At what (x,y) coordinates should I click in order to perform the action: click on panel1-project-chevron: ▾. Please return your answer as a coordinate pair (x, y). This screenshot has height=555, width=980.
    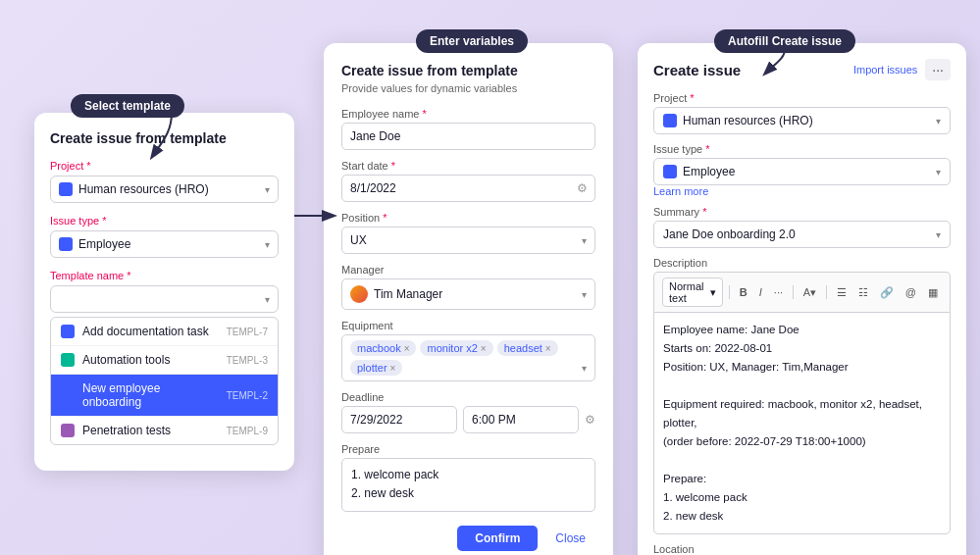
    Looking at the image, I should click on (267, 190).